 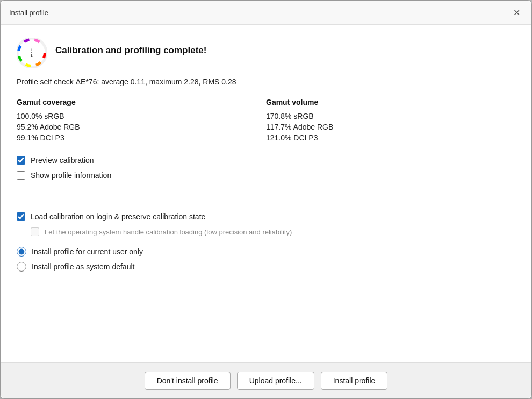 What do you see at coordinates (266, 120) in the screenshot?
I see `gamut-table: Gamut coverage 100.0% sRGB 95.2% Adobe R…` at bounding box center [266, 120].